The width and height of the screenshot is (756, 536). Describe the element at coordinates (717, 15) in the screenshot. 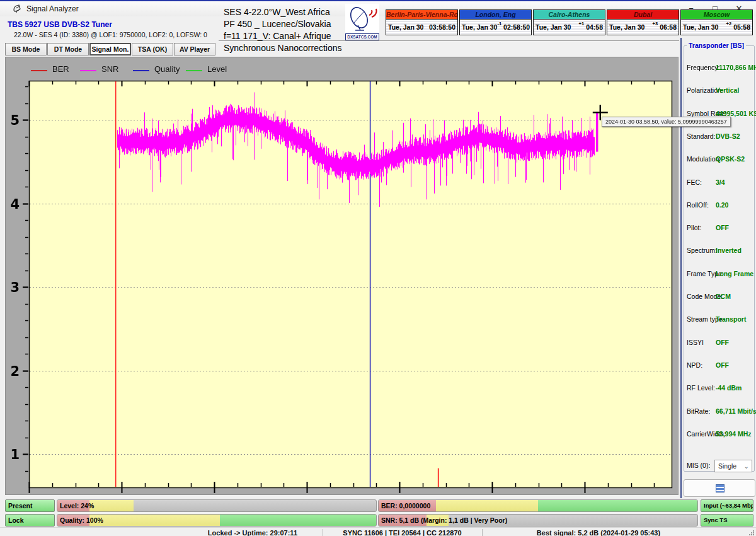

I see `clock-city: Moscow` at that location.